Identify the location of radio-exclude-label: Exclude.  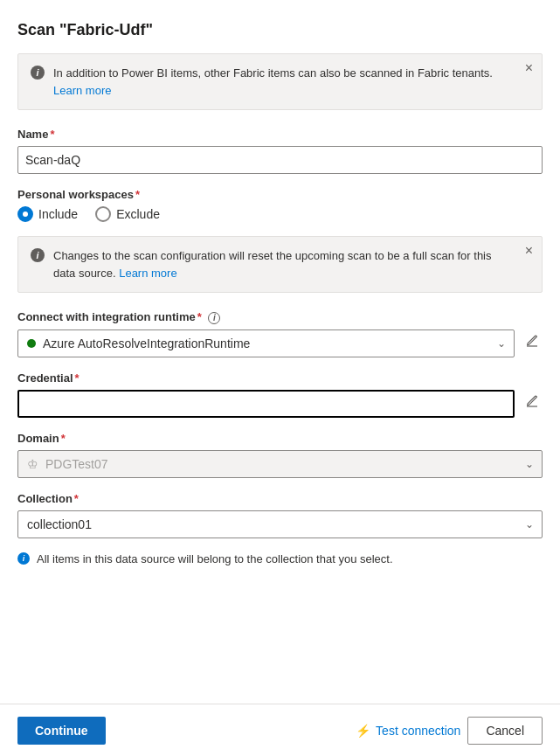
(138, 214).